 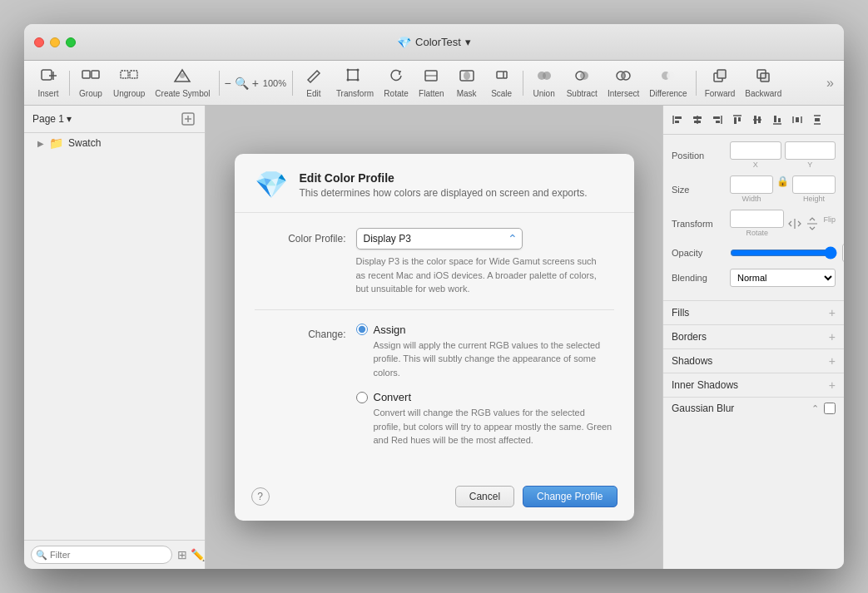 What do you see at coordinates (782, 278) in the screenshot?
I see `blending-select: Normal` at bounding box center [782, 278].